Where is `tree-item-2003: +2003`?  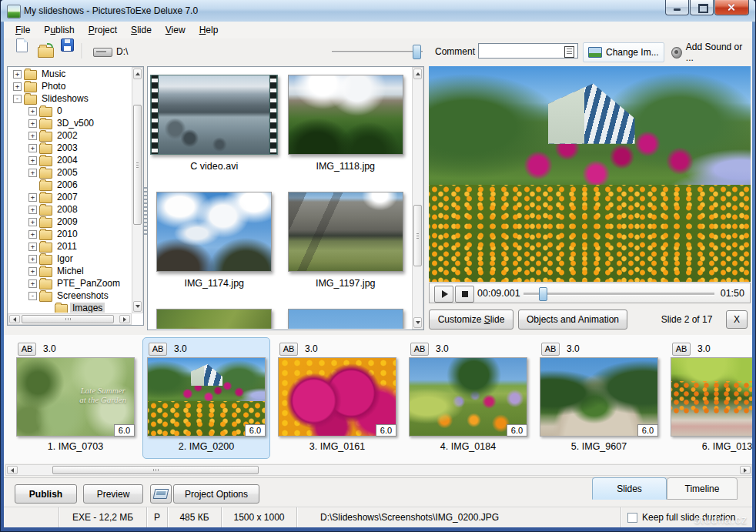
tree-item-2003: +2003 is located at coordinates (69, 148).